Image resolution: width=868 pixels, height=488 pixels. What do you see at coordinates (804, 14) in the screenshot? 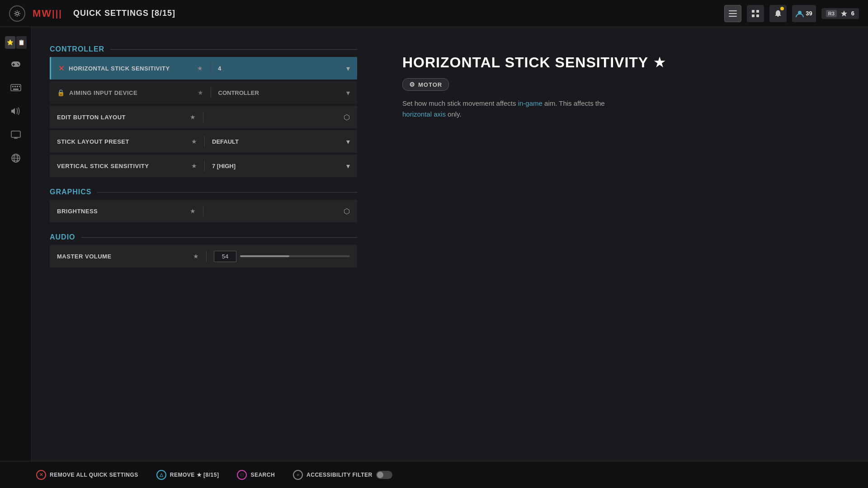
I see `player-icon-btn: 39` at bounding box center [804, 14].